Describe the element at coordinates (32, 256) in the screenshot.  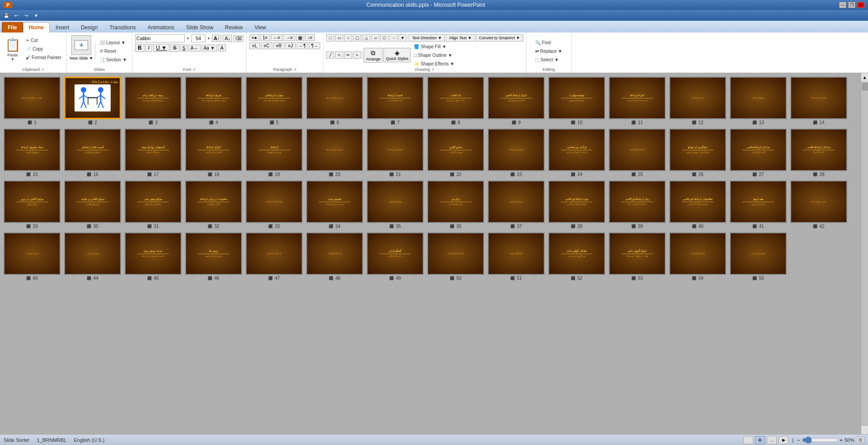
I see `slide-thumb-container-43: ارزیابی مهارت⬛43` at that location.